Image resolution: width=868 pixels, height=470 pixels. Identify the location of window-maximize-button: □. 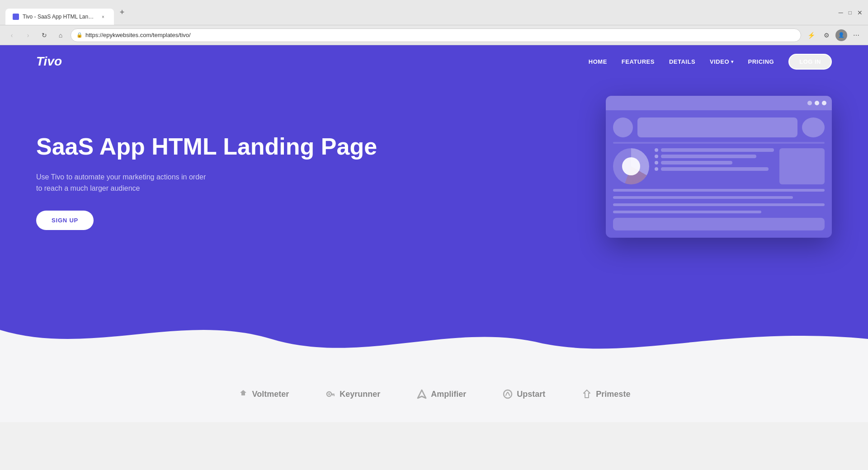
(850, 13).